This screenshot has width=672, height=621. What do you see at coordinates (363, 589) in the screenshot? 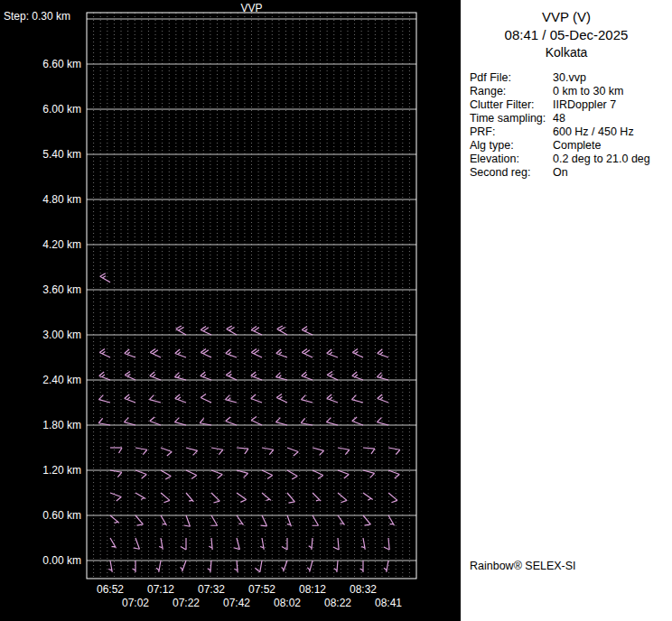
I see `x-axis-label: 08:32` at bounding box center [363, 589].